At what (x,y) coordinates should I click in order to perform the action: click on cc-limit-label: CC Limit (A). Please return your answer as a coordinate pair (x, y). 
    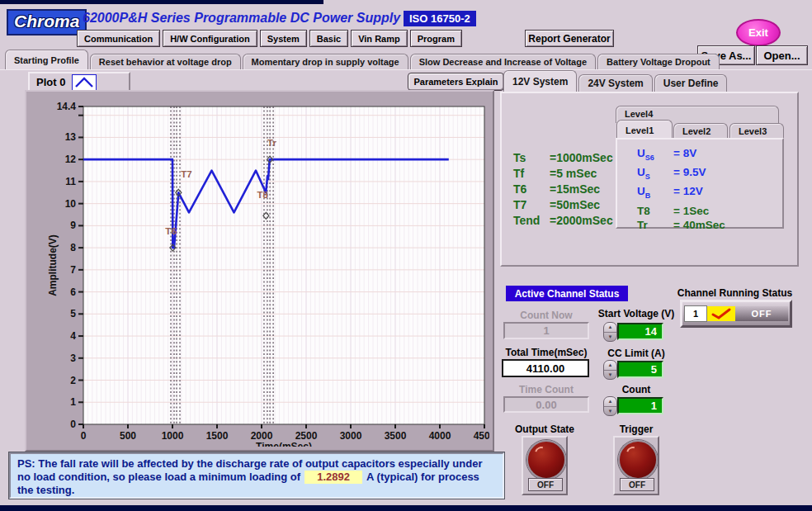
    Looking at the image, I should click on (636, 353).